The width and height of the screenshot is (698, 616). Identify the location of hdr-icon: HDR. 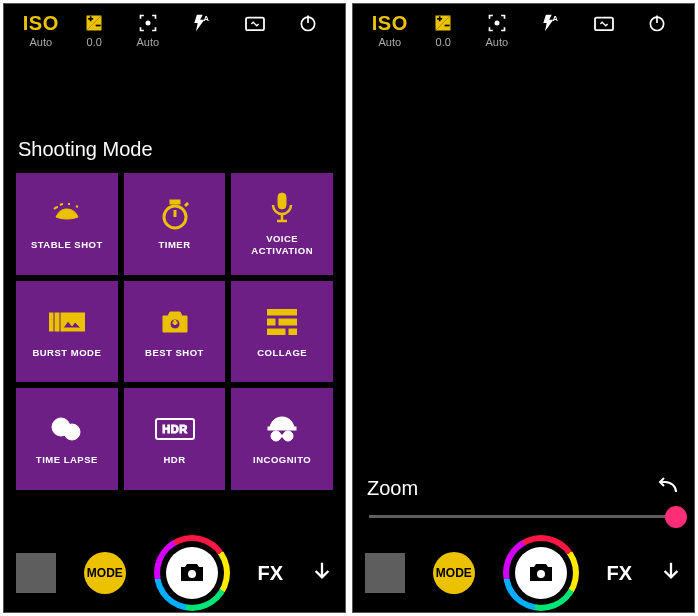
(175, 429).